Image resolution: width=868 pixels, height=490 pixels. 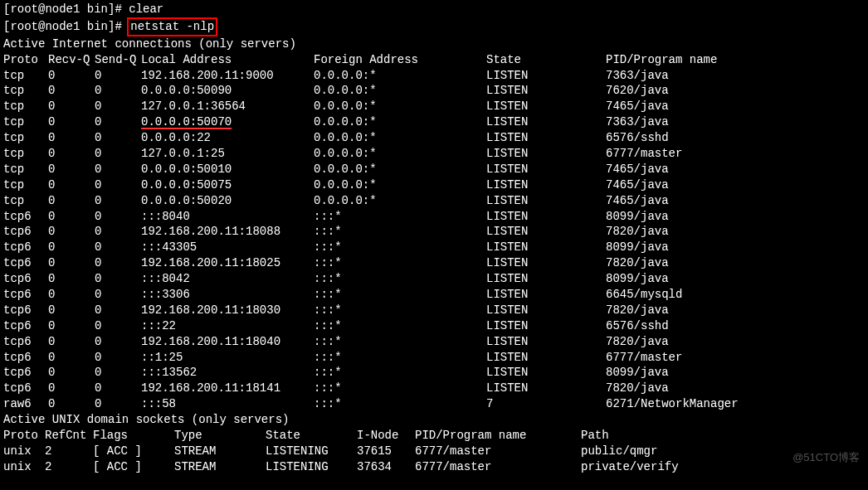 I want to click on unix-rows-container: unix2[ ACC ]STREAMLISTENING376156777/mas…, so click(x=434, y=459).